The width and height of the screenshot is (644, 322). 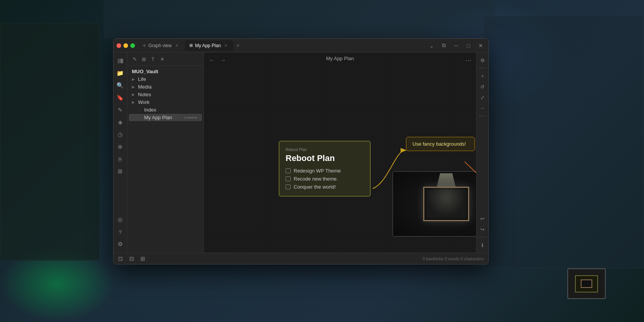 What do you see at coordinates (120, 232) in the screenshot?
I see `help-icon: ?` at bounding box center [120, 232].